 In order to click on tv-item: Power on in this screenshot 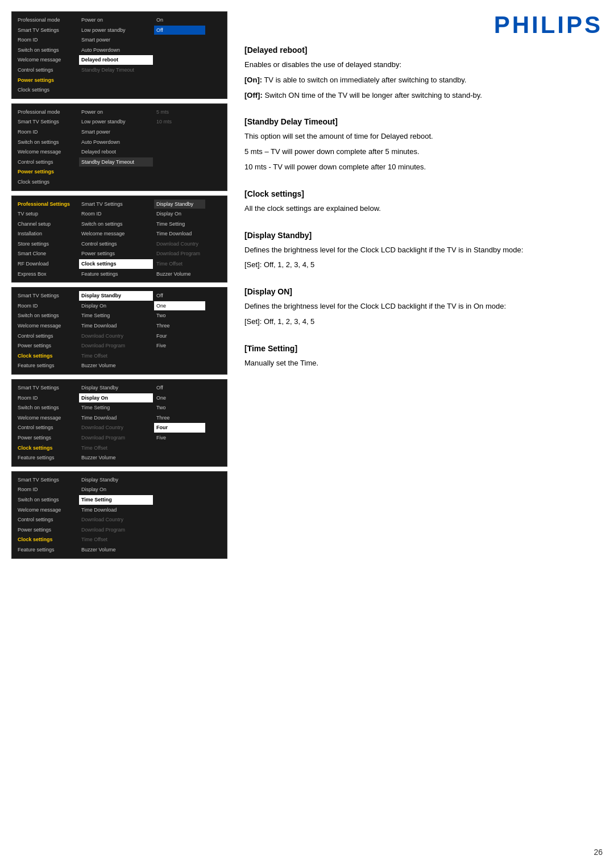, I will do `click(116, 113)`.